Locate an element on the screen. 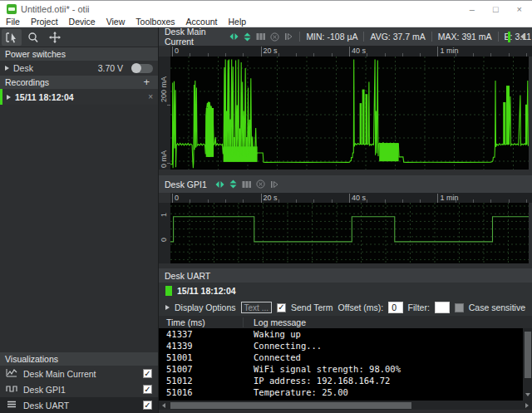 The height and width of the screenshot is (413, 532). y-axis: 1 0 is located at coordinates (165, 233).